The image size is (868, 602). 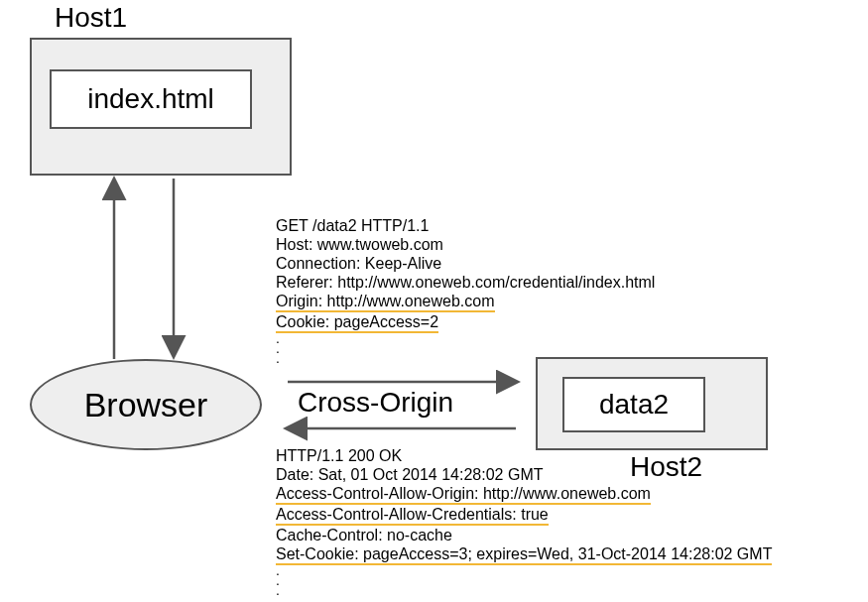 What do you see at coordinates (524, 474) in the screenshot?
I see `res-line-2: Date: Sat, 01 Oct 2014 14:28:02 GMT` at bounding box center [524, 474].